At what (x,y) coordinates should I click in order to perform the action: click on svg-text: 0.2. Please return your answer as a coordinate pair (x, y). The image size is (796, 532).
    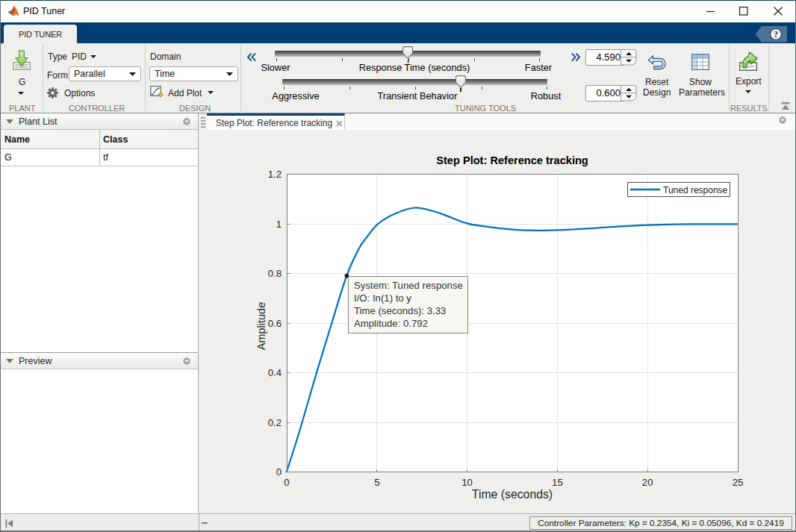
    Looking at the image, I should click on (275, 422).